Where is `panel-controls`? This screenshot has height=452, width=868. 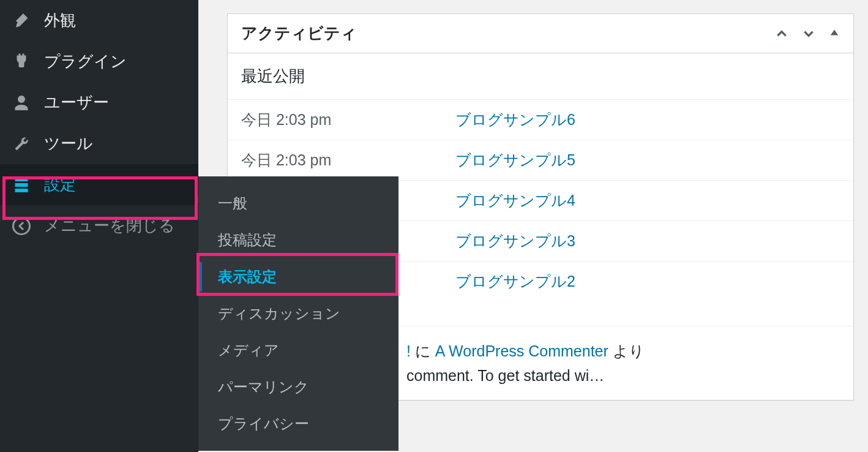 panel-controls is located at coordinates (807, 34).